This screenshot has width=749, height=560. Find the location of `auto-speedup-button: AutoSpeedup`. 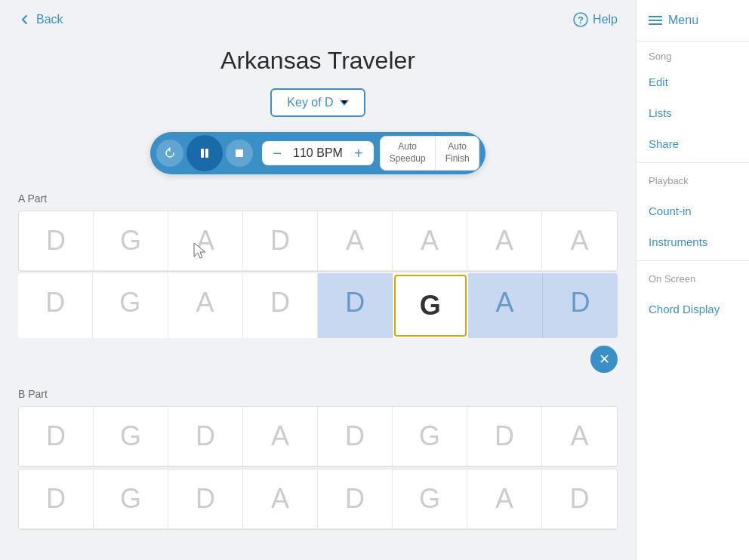

auto-speedup-button: AutoSpeedup is located at coordinates (408, 152).